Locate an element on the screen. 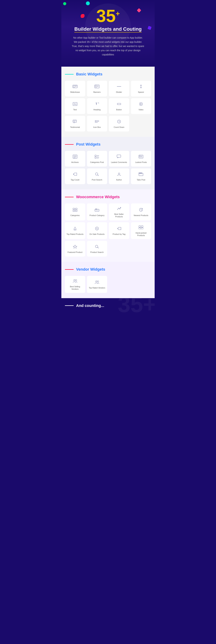 The image size is (216, 644). tabs-post-icon is located at coordinates (141, 174).